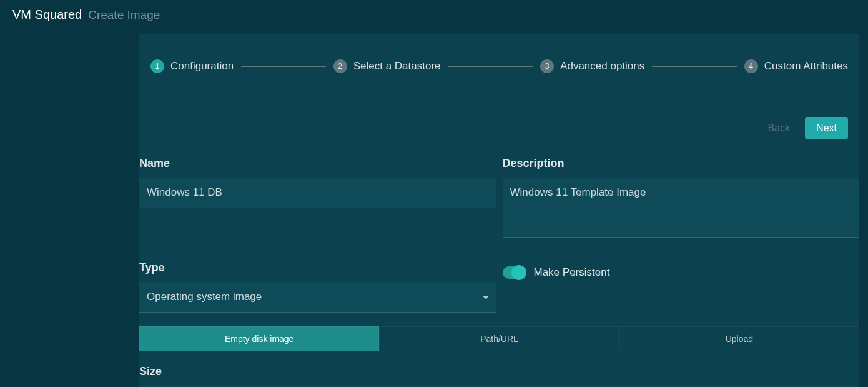  What do you see at coordinates (47, 15) in the screenshot?
I see `app-title: VM Squared` at bounding box center [47, 15].